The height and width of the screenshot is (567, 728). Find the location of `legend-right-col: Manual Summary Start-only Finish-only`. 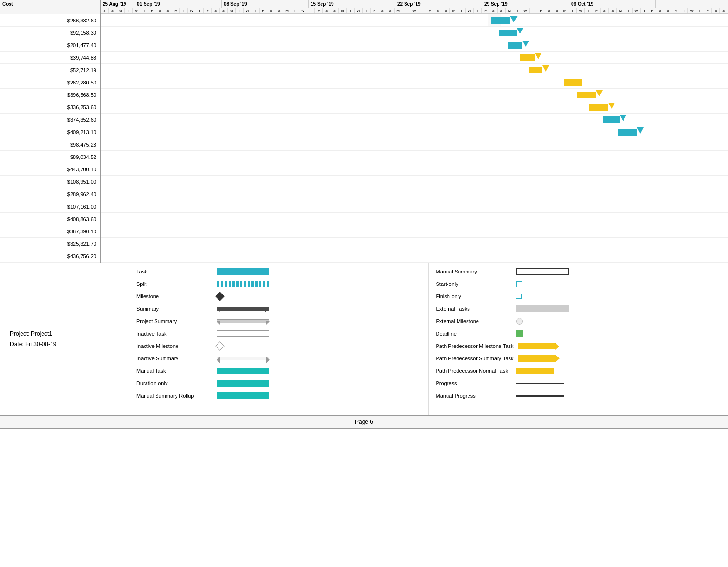

legend-right-col: Manual Summary Start-only Finish-only is located at coordinates (578, 339).